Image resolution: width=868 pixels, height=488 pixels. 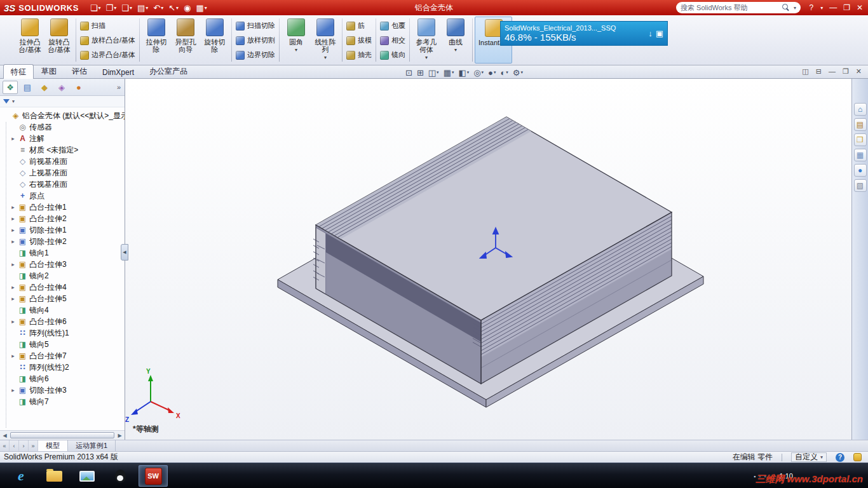 What do you see at coordinates (64, 379) in the screenshot?
I see `tree-item: ◨镜向6` at bounding box center [64, 379].